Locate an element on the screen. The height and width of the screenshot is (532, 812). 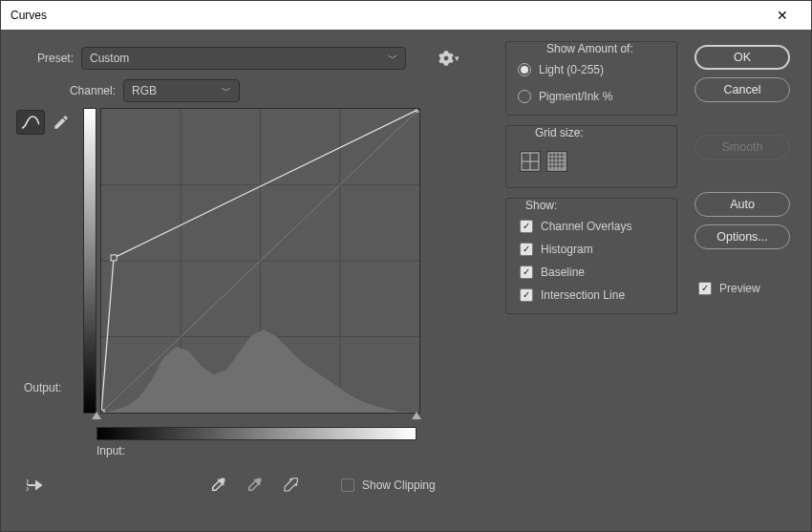
target-adjust-icon is located at coordinates (38, 485).